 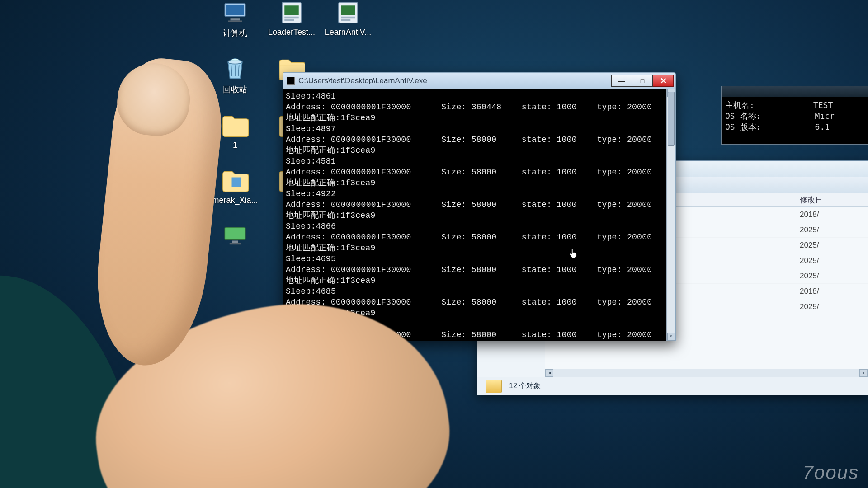 I want to click on desktop-icon-learnantiv: LearnAntiV..., so click(x=348, y=19).